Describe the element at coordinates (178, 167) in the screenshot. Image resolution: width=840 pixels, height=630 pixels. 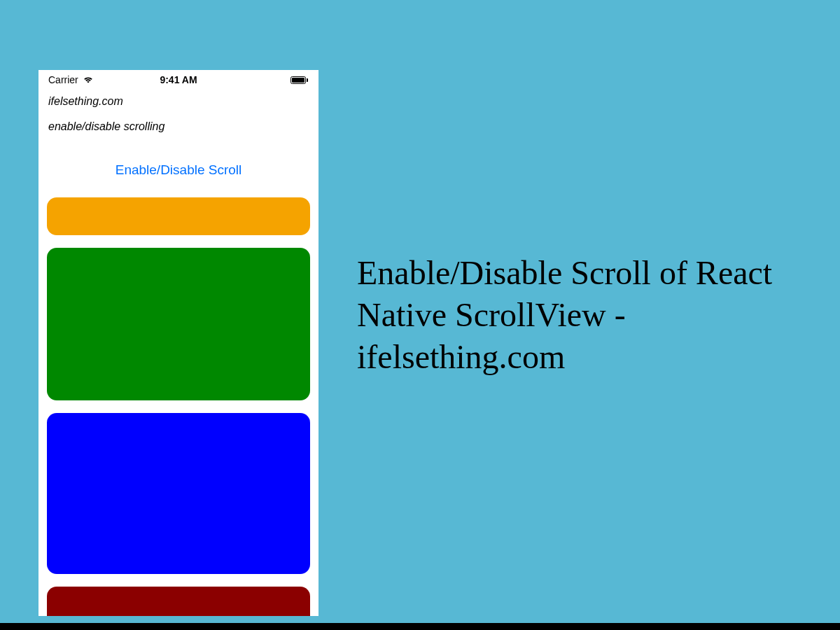
I see `toggle-scroll-button: Enable/Disable Scroll` at that location.